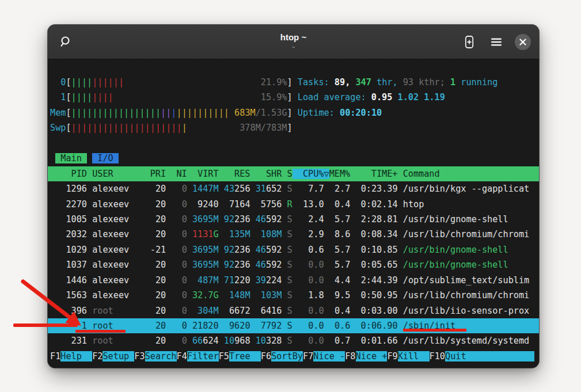  Describe the element at coordinates (469, 42) in the screenshot. I see `new-tab-button` at that location.